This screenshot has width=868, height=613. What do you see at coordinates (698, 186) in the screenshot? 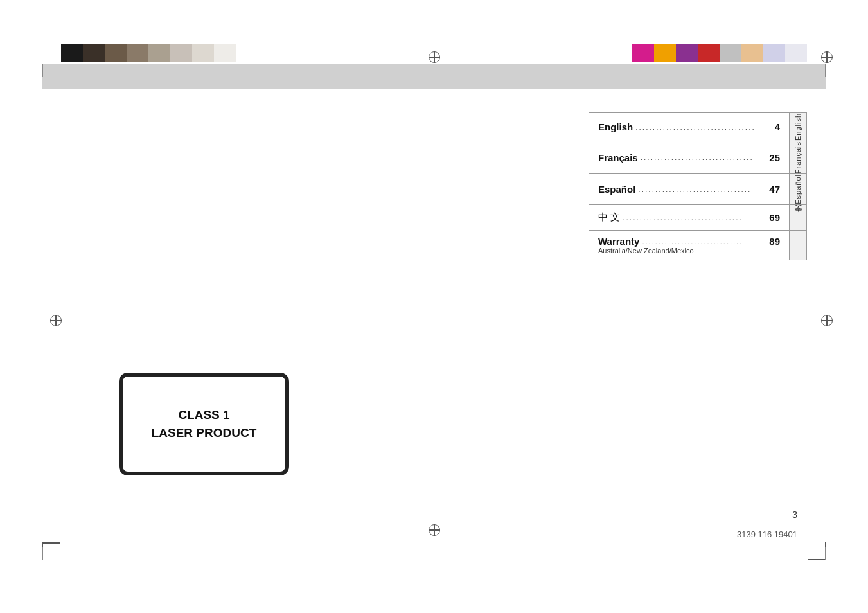
I see `toc-container: English ................................…` at bounding box center [698, 186].